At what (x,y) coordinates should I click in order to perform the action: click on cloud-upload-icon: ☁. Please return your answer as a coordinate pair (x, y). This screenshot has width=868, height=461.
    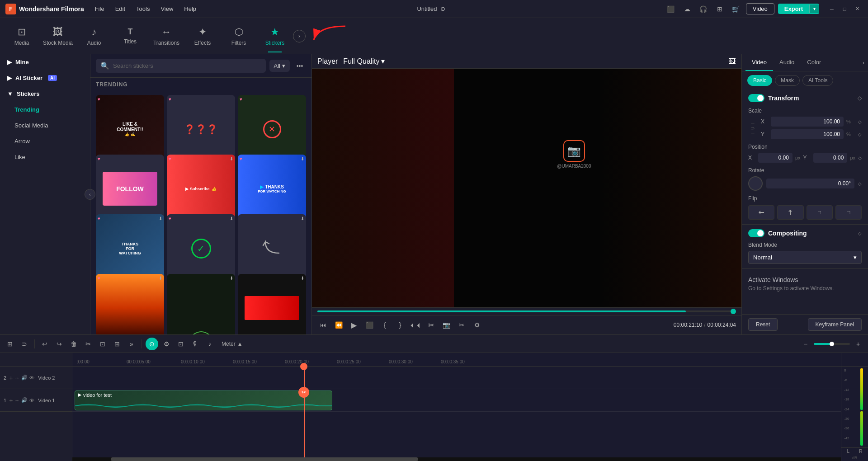
    Looking at the image, I should click on (687, 9).